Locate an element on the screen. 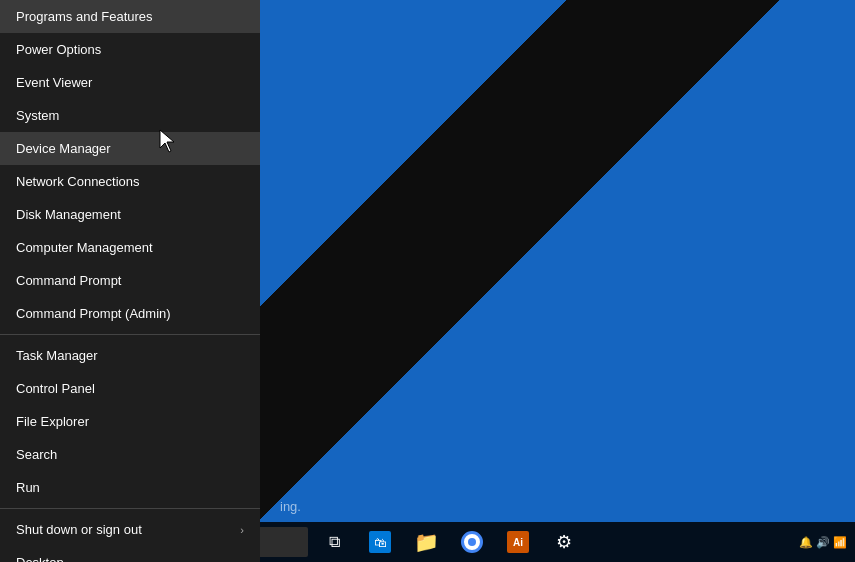 The image size is (855, 562). menu-item-search: Search is located at coordinates (130, 454).